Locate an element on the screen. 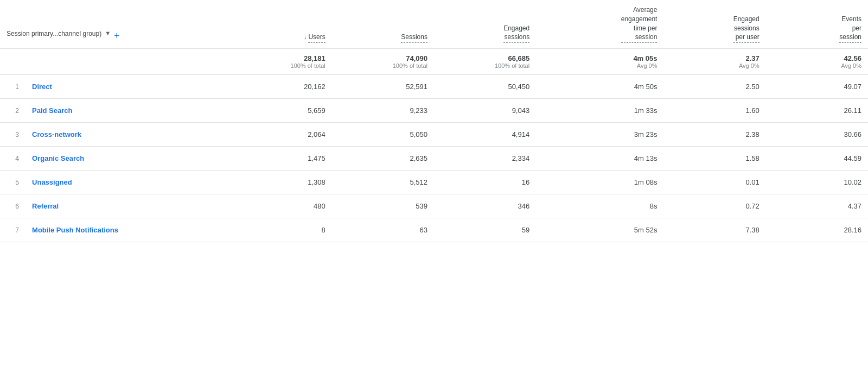 The width and height of the screenshot is (868, 372). table-row: 2 Paid Search 5,659 9,233 9,043 1m 33s 1… is located at coordinates (434, 111).